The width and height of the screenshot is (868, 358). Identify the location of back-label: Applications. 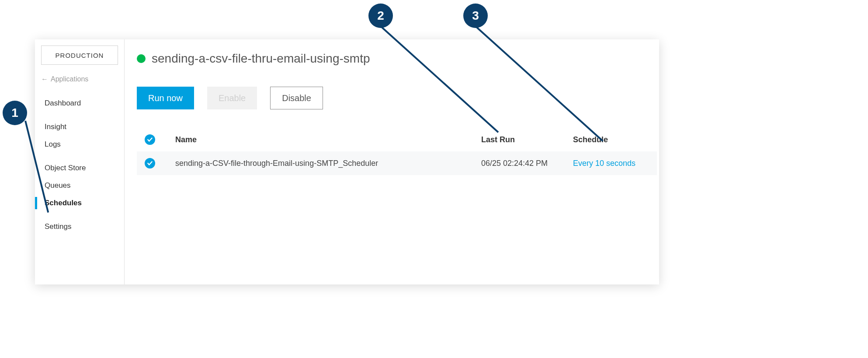
(69, 79).